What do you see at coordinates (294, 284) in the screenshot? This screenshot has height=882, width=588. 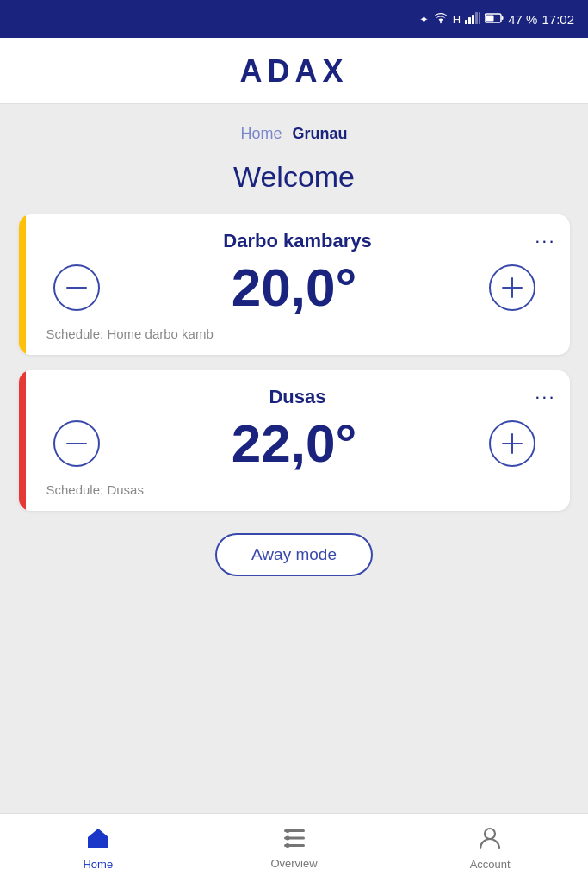 I see `device-card-darbo: Darbo kambarys ··· 20,0° Schedule: Home …` at bounding box center [294, 284].